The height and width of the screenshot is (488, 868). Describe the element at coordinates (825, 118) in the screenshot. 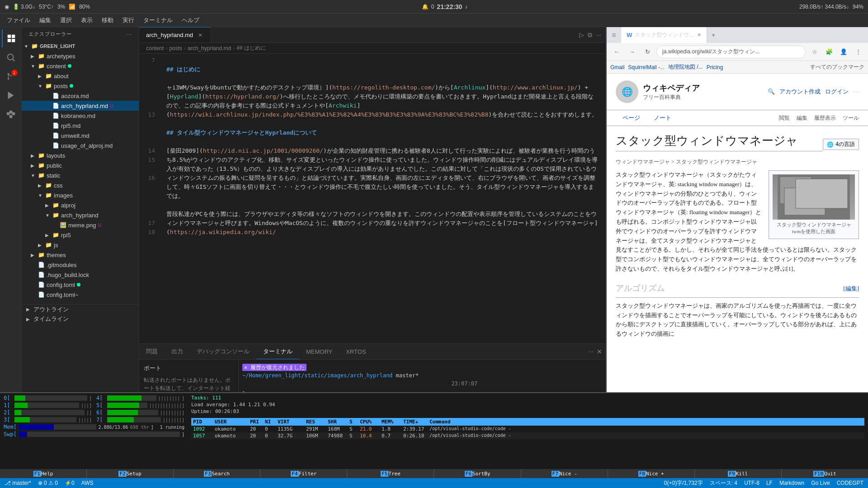

I see `wiki-action-history: 履歴表示` at that location.